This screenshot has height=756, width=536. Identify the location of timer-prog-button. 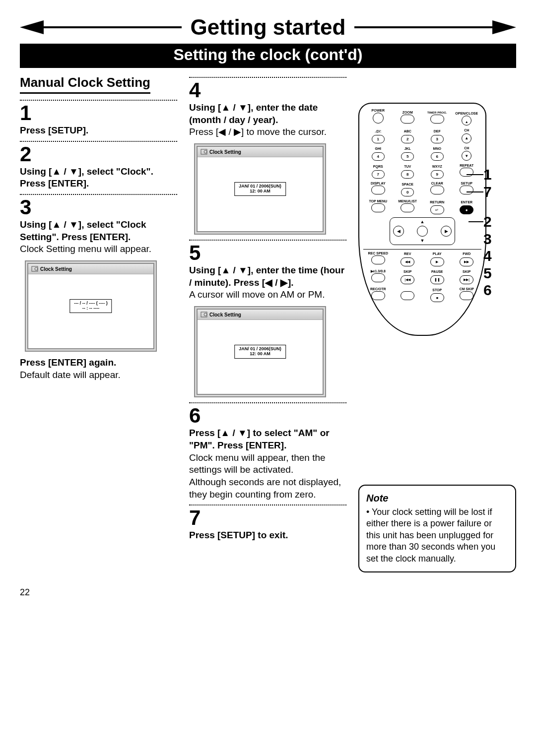
(437, 119).